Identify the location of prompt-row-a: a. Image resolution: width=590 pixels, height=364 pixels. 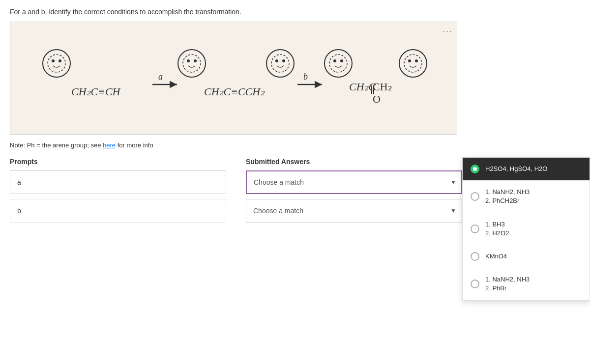
(118, 182).